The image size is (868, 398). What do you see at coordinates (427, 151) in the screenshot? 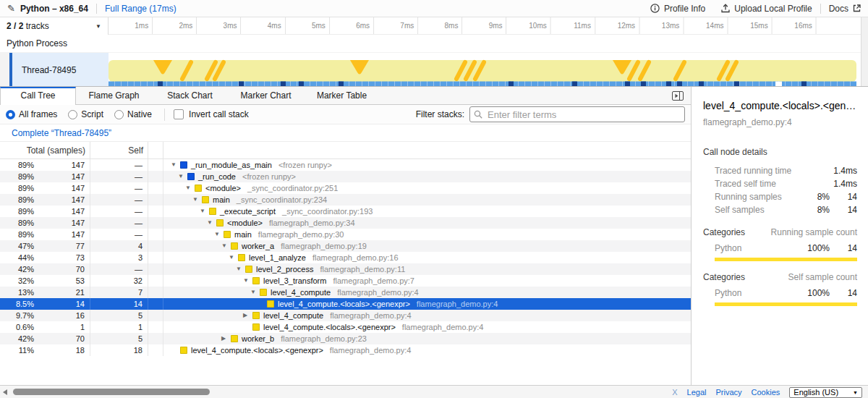
I see `column-header-tree` at bounding box center [427, 151].